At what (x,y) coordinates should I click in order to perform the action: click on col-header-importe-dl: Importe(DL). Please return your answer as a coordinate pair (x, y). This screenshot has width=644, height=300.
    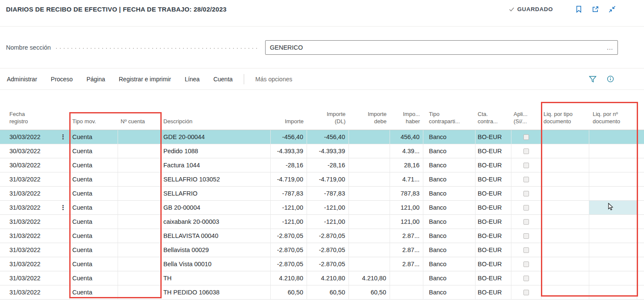
    Looking at the image, I should click on (328, 110).